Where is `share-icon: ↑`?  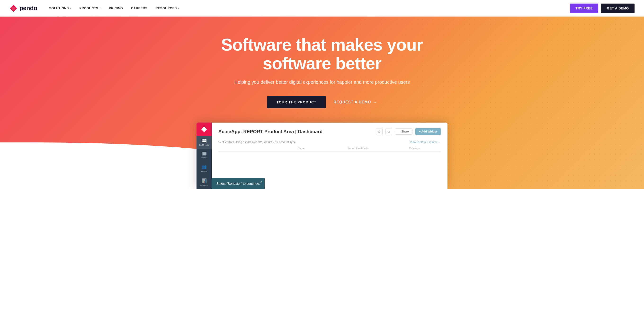
share-icon: ↑ is located at coordinates (399, 131).